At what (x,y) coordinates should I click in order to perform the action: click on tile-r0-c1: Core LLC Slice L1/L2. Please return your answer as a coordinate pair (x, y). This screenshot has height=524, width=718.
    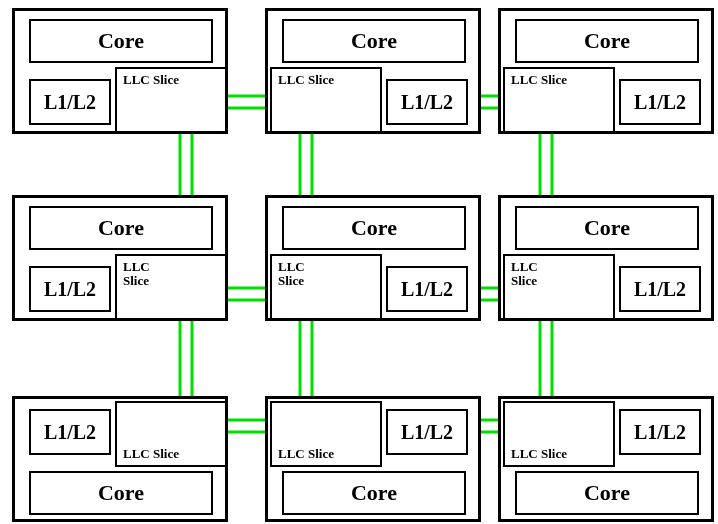
    Looking at the image, I should click on (373, 71).